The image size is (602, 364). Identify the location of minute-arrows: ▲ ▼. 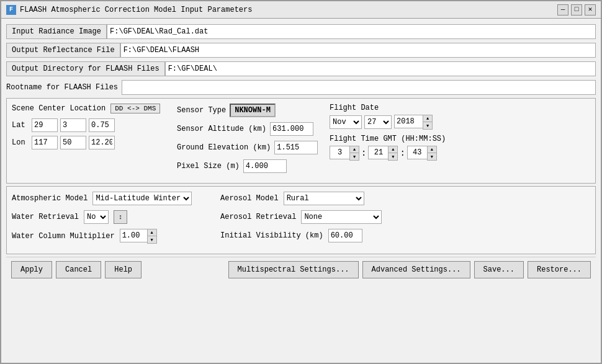
(393, 153).